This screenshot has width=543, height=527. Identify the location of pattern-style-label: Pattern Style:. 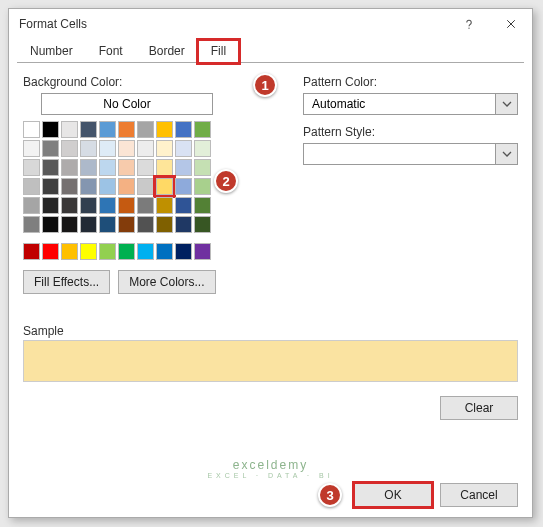
(410, 132).